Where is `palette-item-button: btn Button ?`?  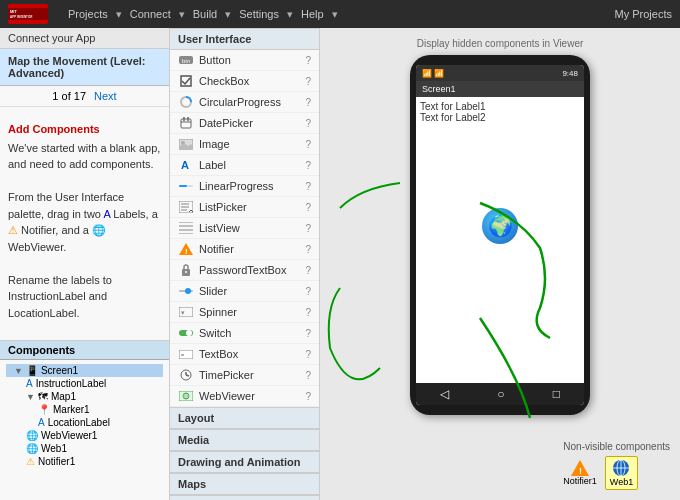
palette-item-button: btn Button ? is located at coordinates (244, 60).